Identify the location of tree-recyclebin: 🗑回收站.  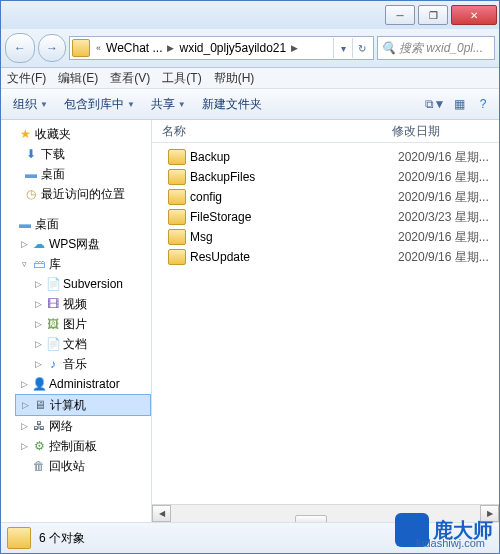
(83, 466).